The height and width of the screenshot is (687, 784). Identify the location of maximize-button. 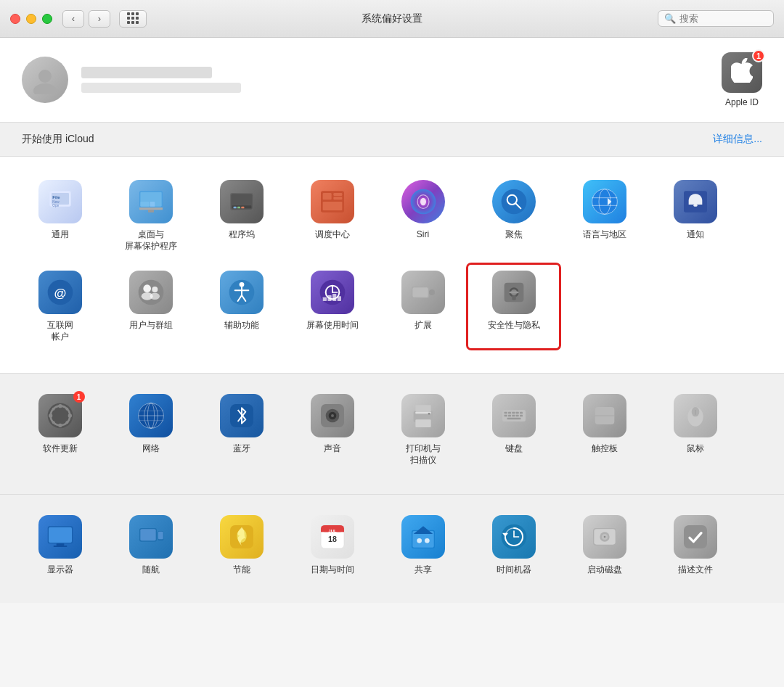
(47, 19).